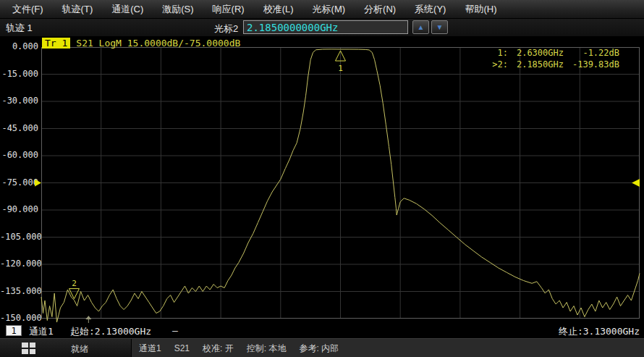  I want to click on marker-2-id: >2:, so click(496, 65).